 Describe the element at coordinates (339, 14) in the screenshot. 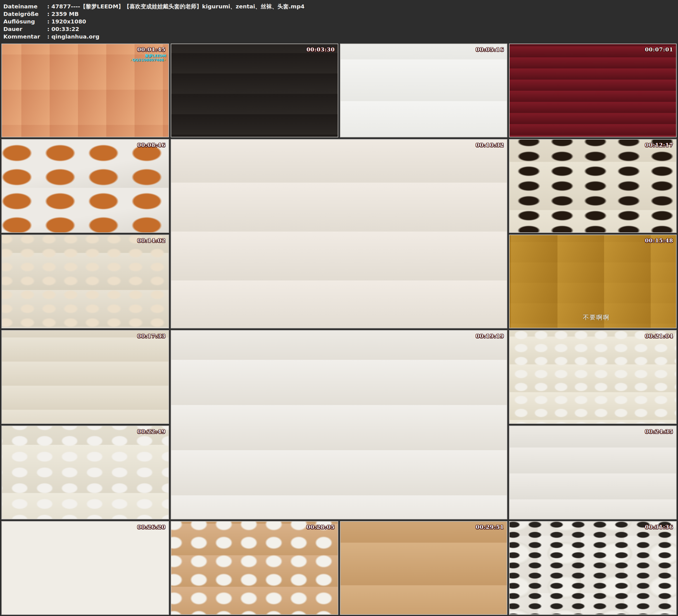

I see `meta-row-filesize: Dateigröße:2359 MB` at that location.